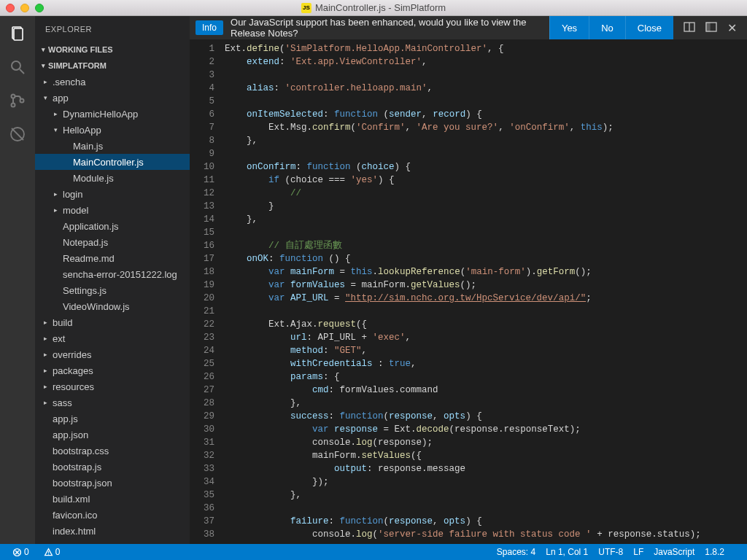 The height and width of the screenshot is (560, 747). What do you see at coordinates (93, 178) in the screenshot?
I see `tree-item-label: Module.js` at bounding box center [93, 178].